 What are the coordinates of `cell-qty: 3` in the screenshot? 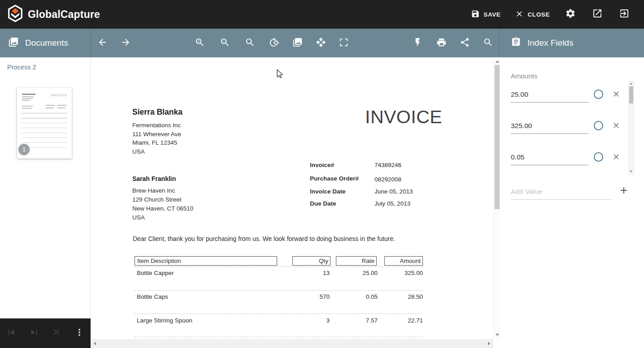 It's located at (307, 321).